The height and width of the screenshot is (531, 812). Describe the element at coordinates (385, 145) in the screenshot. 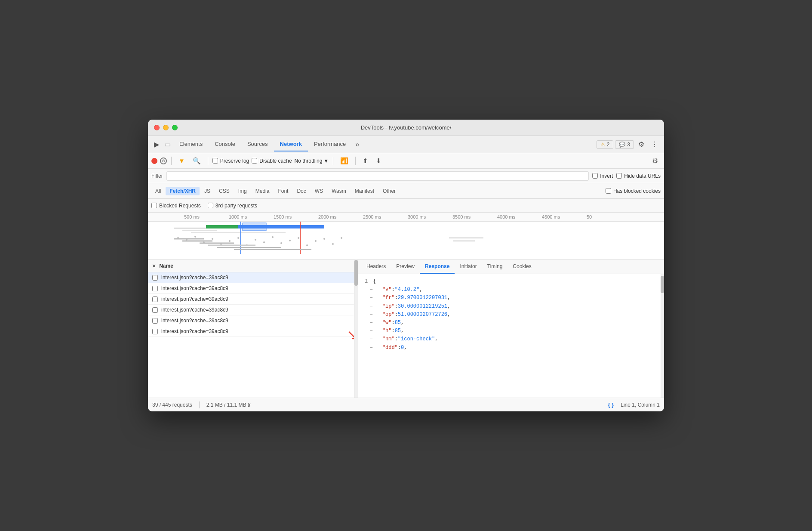

I see `tab-list: Elements Console Sources Network Perform…` at that location.